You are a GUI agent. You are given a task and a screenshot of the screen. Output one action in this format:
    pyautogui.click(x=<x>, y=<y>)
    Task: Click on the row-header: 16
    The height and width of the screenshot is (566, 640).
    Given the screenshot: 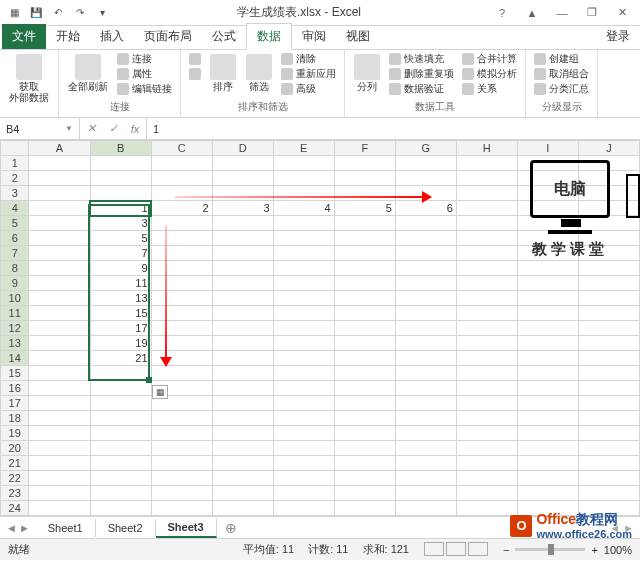 What is the action you would take?
    pyautogui.click(x=15, y=388)
    